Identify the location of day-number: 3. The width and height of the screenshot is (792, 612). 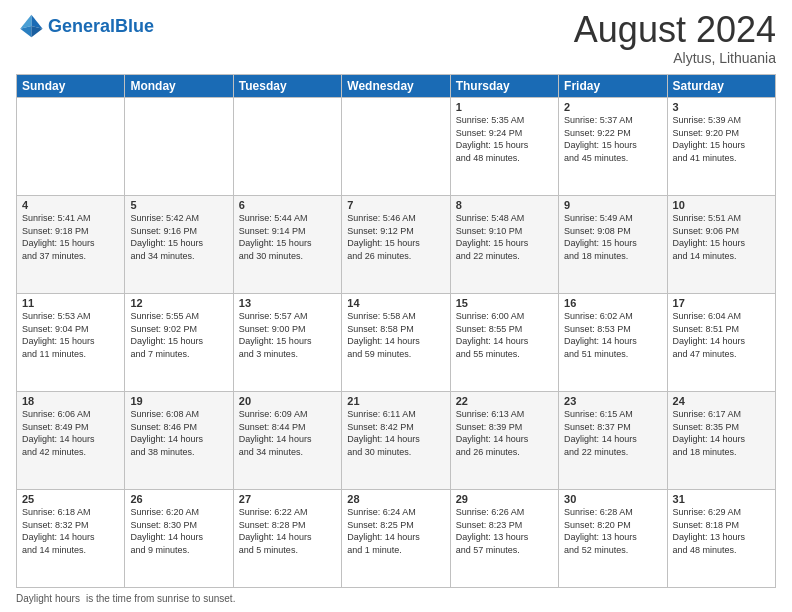
(722, 107).